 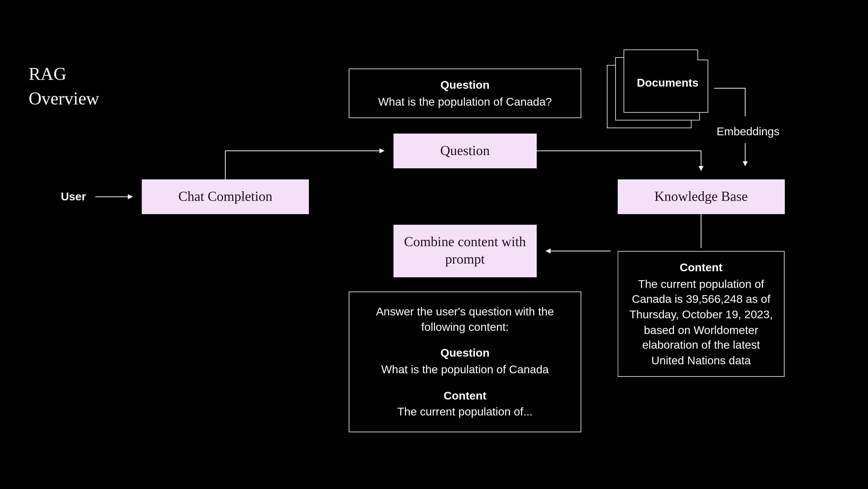 What do you see at coordinates (465, 85) in the screenshot?
I see `question-header: Question` at bounding box center [465, 85].